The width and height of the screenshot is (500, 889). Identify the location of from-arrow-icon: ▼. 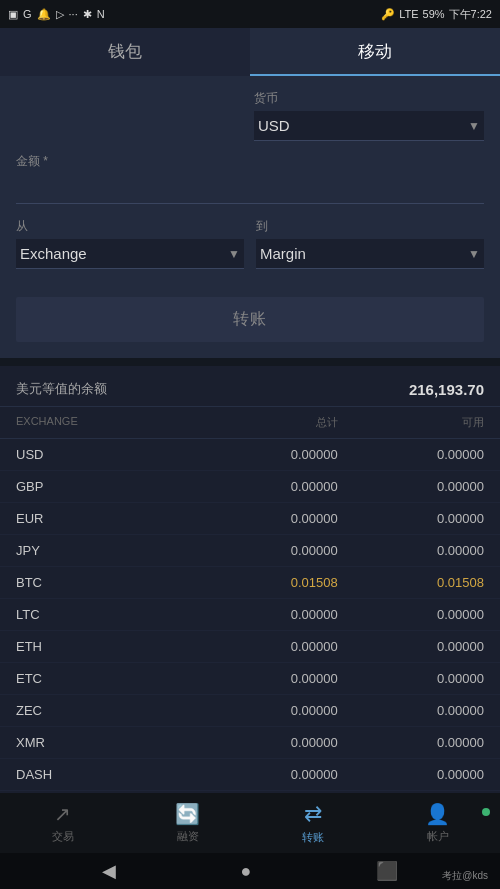
(234, 254).